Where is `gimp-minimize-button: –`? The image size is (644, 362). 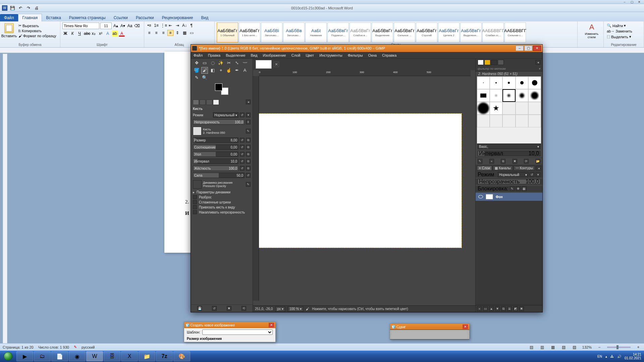
gimp-minimize-button: – is located at coordinates (520, 48).